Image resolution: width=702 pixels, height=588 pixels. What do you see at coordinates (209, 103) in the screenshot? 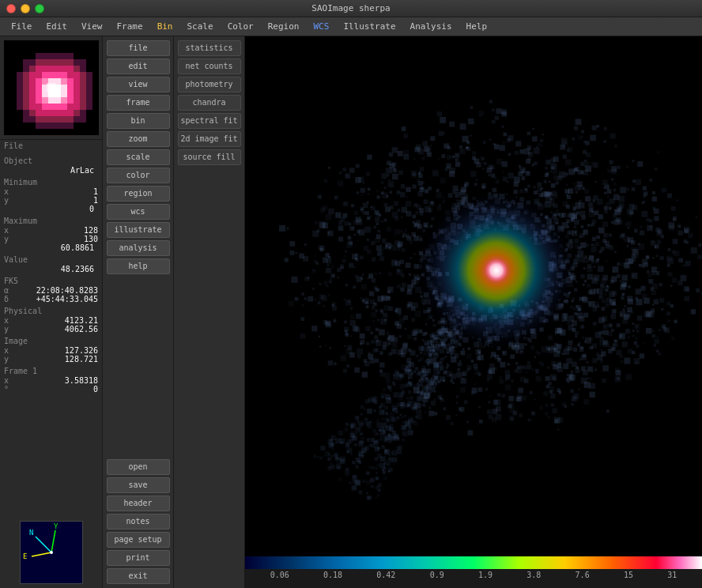
I see `chandra-btn: chandra coord...` at bounding box center [209, 103].